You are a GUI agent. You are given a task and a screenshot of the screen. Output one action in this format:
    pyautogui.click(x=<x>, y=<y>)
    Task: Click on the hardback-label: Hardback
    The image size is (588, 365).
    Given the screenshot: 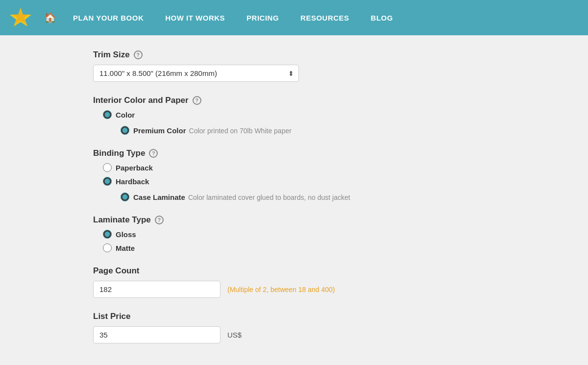 What is the action you would take?
    pyautogui.click(x=132, y=181)
    